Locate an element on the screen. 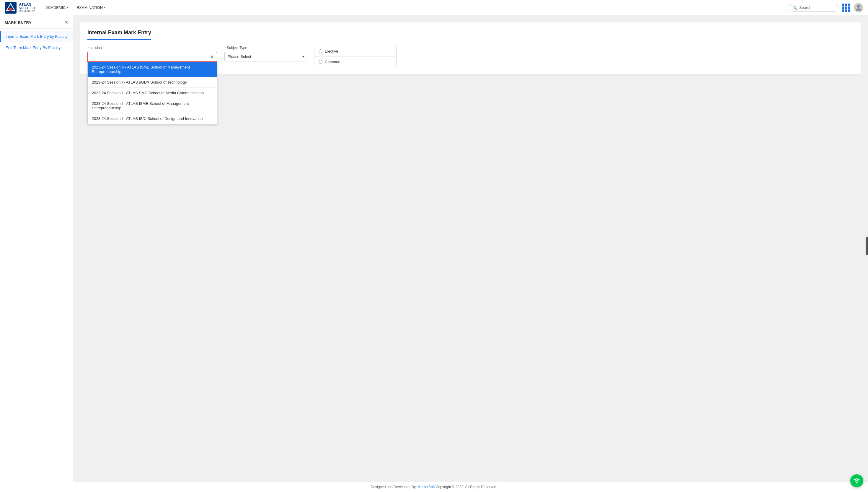  radio-group: Elective Common is located at coordinates (355, 56).